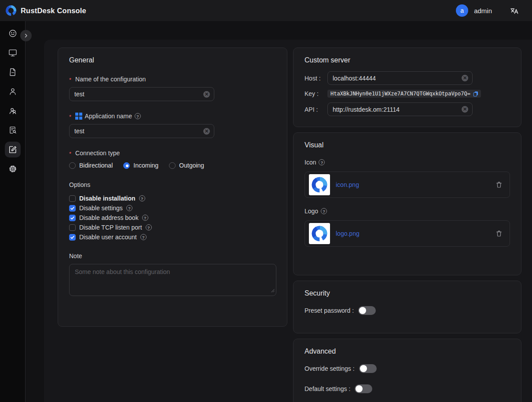 The image size is (532, 402). I want to click on key-value: HtaXBkJNHyn0e1U1jWXze7A7CN7QTGWqxkOtpaVp…, so click(404, 94).